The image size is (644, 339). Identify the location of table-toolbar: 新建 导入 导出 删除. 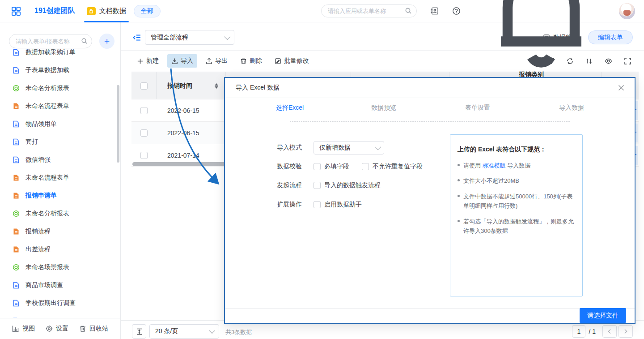
(225, 61).